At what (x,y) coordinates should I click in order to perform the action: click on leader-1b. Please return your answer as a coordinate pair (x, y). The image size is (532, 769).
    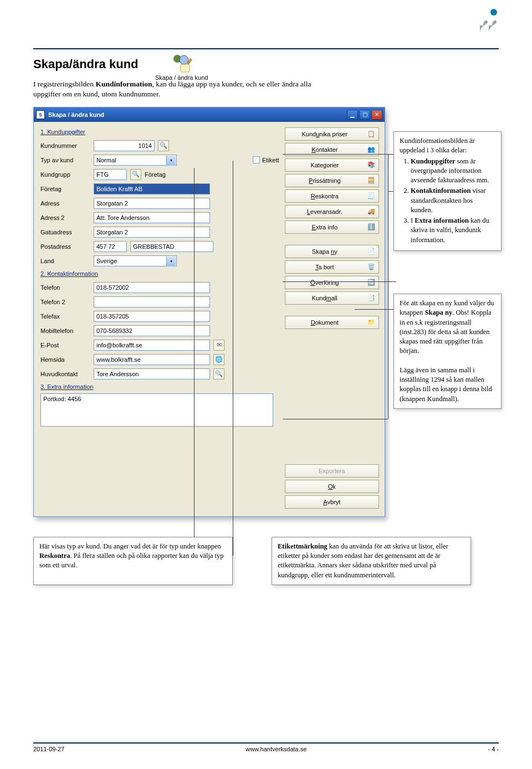
    Looking at the image, I should click on (339, 281).